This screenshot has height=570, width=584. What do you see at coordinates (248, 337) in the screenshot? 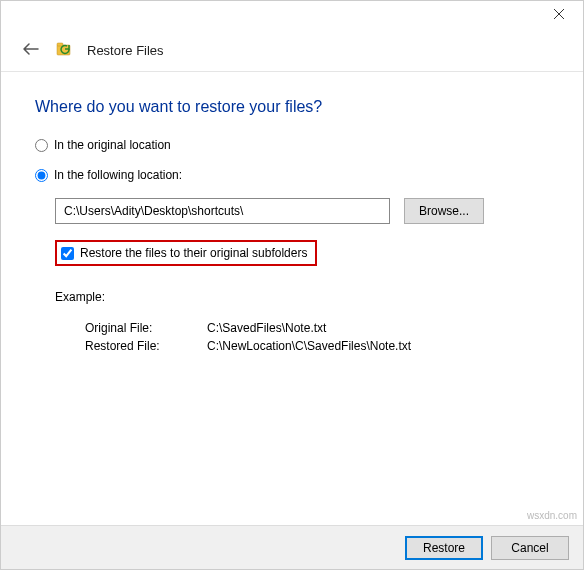
I see `example-table: Original File: C:\SavedFiles\Note.txt Re…` at bounding box center [248, 337].